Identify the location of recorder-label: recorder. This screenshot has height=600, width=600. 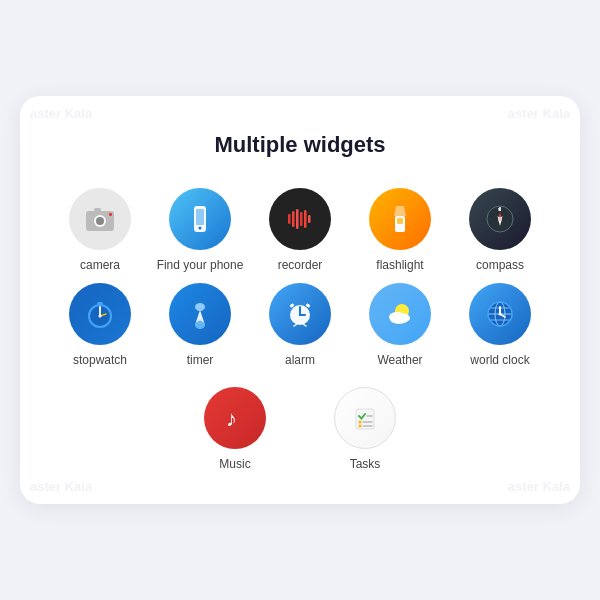
(300, 266).